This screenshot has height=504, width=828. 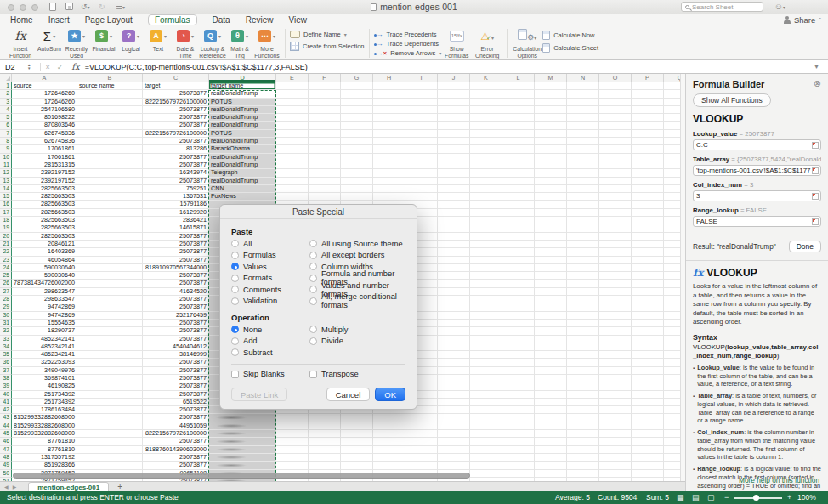 What do you see at coordinates (213, 42) in the screenshot?
I see `lookup-reference-button: Q▾Lookup &Reference` at bounding box center [213, 42].